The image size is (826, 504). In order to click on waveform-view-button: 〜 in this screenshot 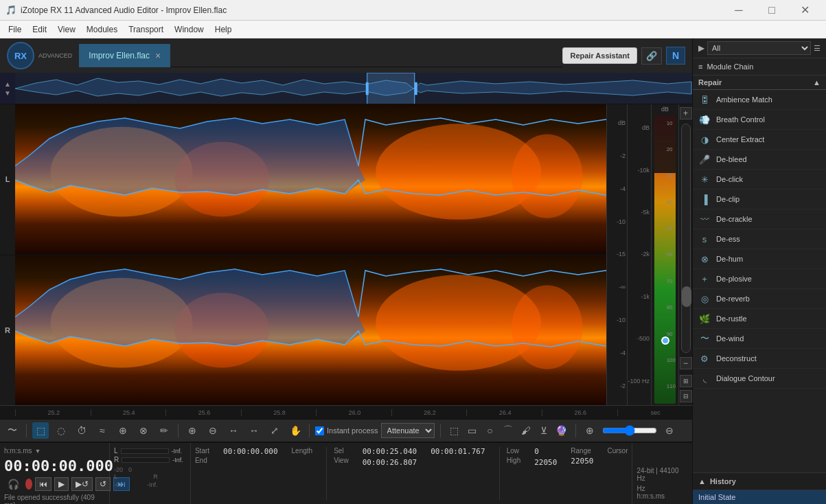, I will do `click(12, 431)`.